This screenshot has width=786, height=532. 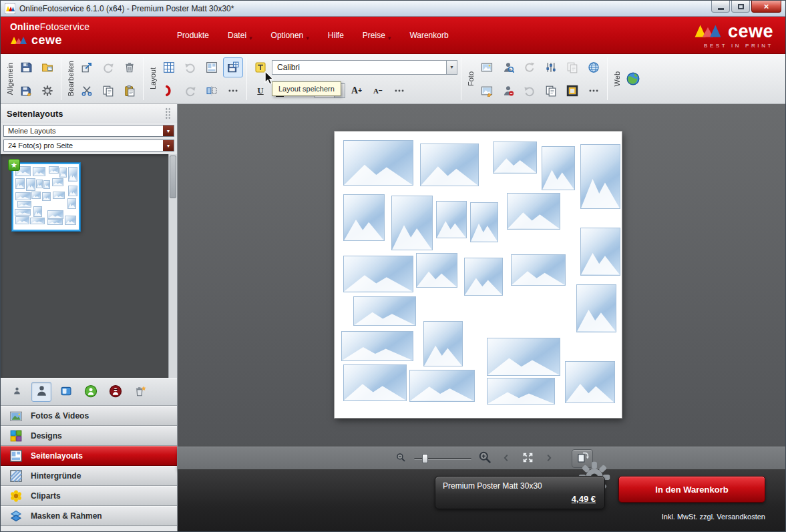 I want to click on clear-layout-button, so click(x=140, y=392).